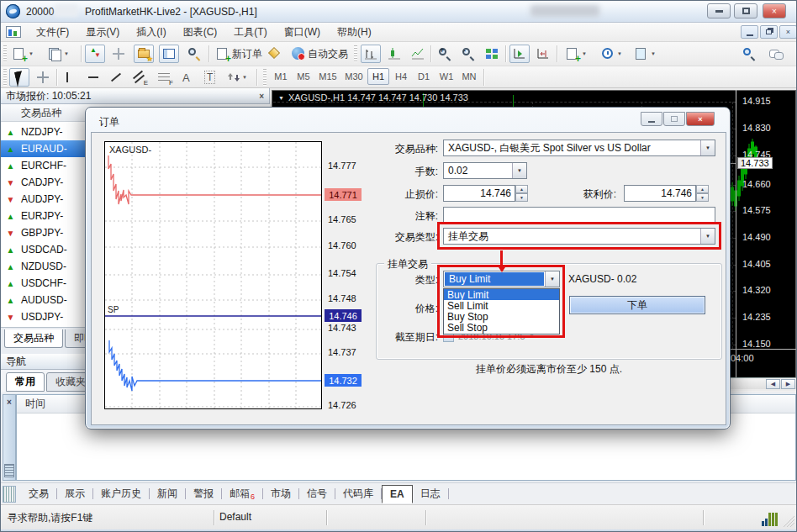  Describe the element at coordinates (144, 54) in the screenshot. I see `navigator-toggle: ★` at that location.